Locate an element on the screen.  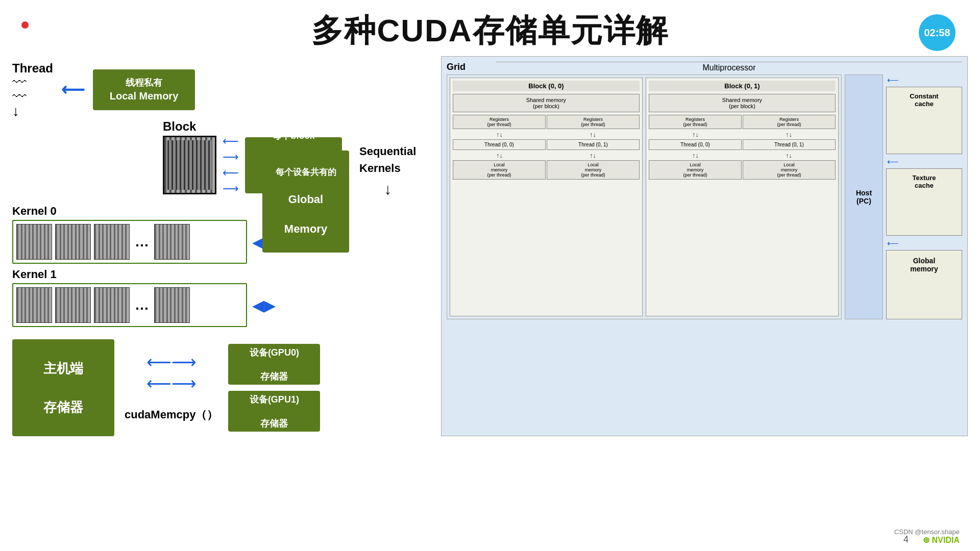
shared-mem-00: Shared memory(per block) is located at coordinates (546, 103).